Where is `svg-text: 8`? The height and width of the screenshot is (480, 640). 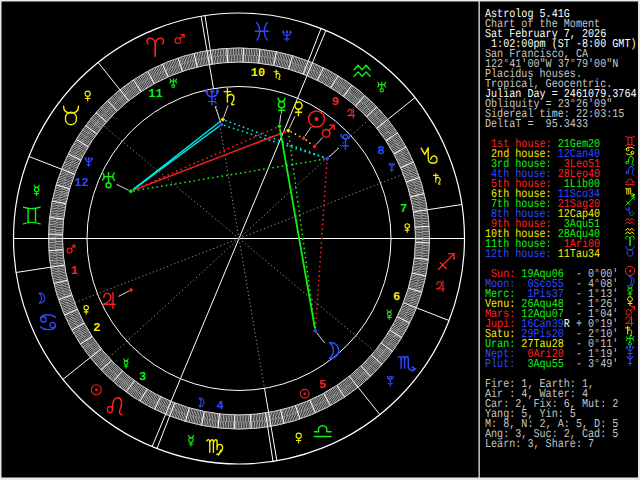 svg-text: 8 is located at coordinates (382, 151).